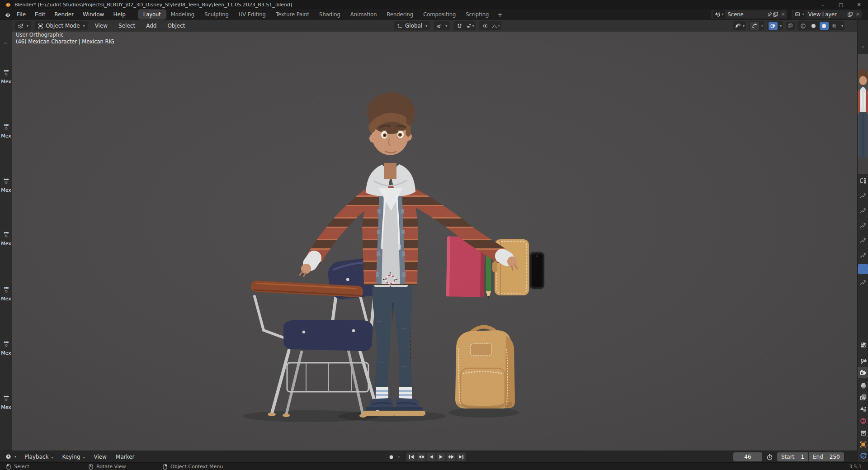 The width and height of the screenshot is (868, 470). What do you see at coordinates (769, 14) in the screenshot?
I see `pin-icon` at bounding box center [769, 14].